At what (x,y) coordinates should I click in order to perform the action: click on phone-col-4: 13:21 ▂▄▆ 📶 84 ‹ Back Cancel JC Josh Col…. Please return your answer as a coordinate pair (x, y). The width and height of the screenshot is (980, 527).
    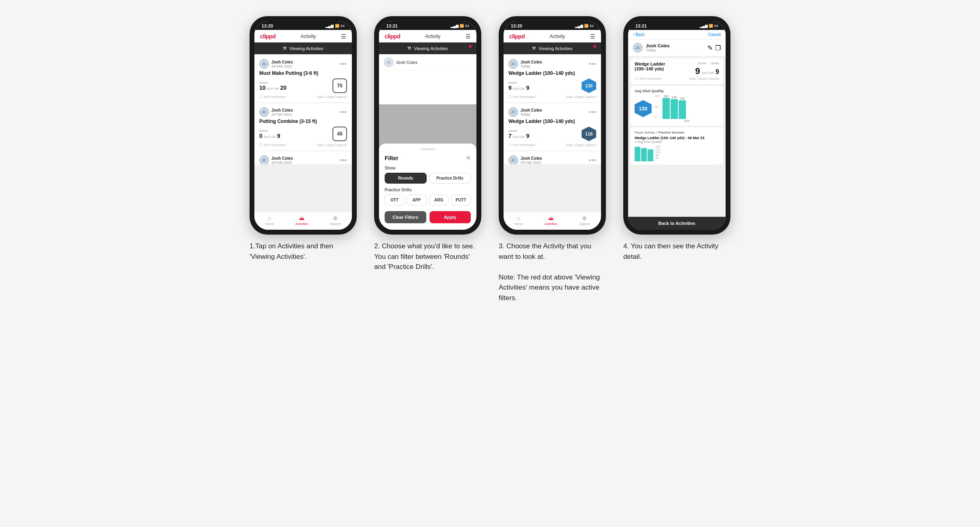
    Looking at the image, I should click on (677, 139).